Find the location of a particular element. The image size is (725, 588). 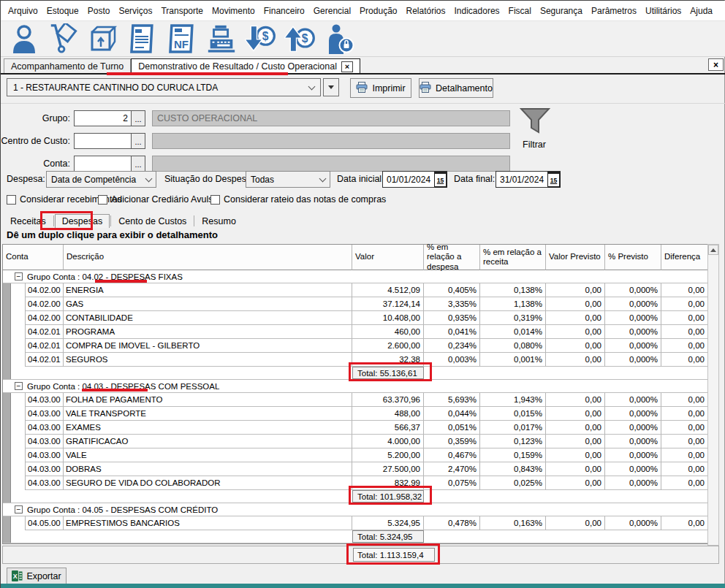

checkbox-adicionar-crediario-avulso: Adicionar Crediário Avulso is located at coordinates (158, 199).